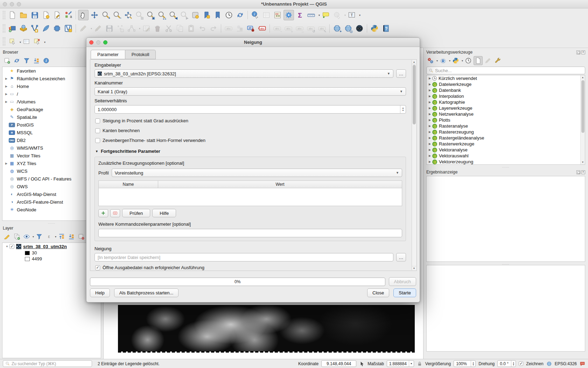  What do you see at coordinates (468, 61) in the screenshot?
I see `processing-history-button` at bounding box center [468, 61].